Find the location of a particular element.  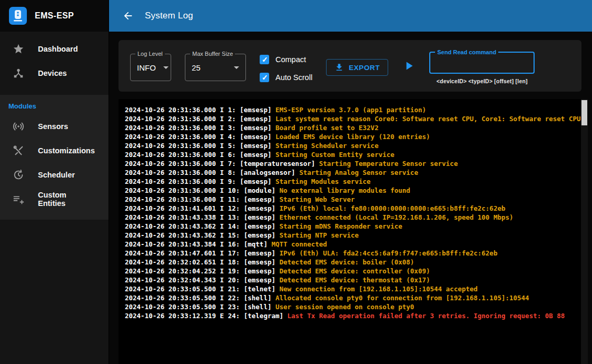

log-level-value: INFO is located at coordinates (146, 67).